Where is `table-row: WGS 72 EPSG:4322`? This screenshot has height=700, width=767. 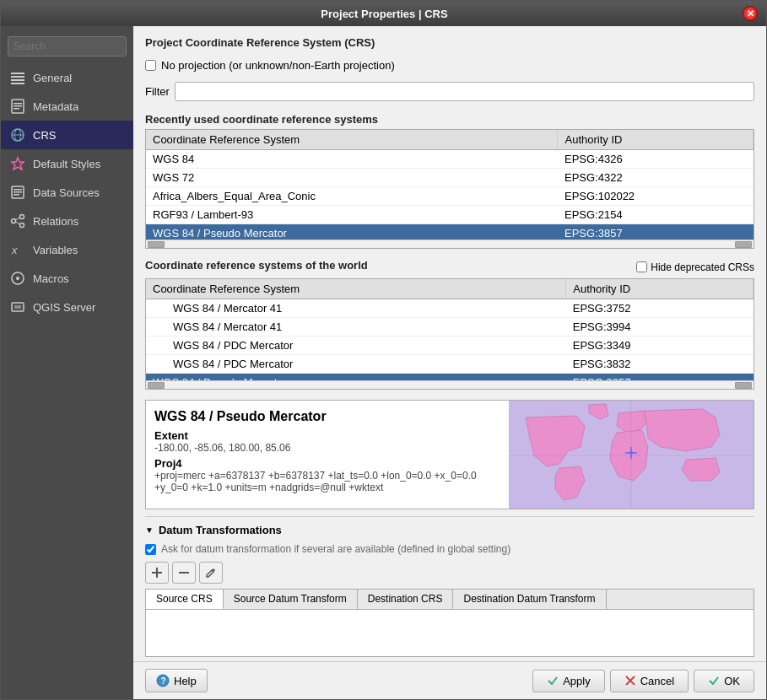 table-row: WGS 72 EPSG:4322 is located at coordinates (450, 178).